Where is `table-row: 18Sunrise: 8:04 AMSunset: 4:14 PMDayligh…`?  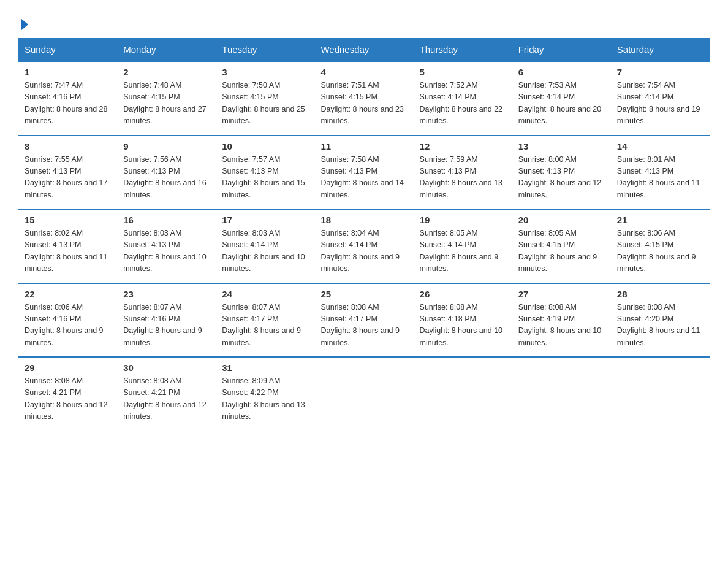
table-row: 18Sunrise: 8:04 AMSunset: 4:14 PMDayligh… is located at coordinates (364, 247).